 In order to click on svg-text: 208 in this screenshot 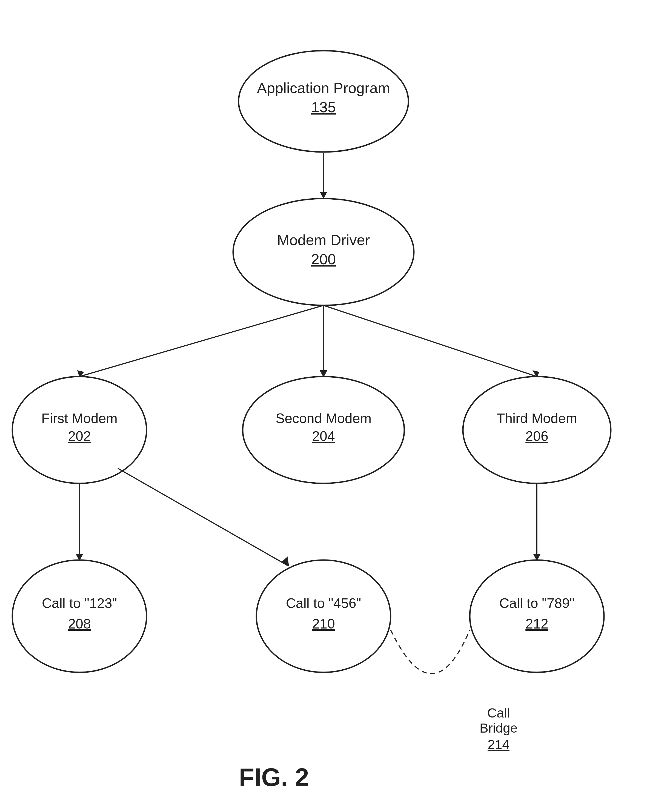, I will do `click(79, 624)`.